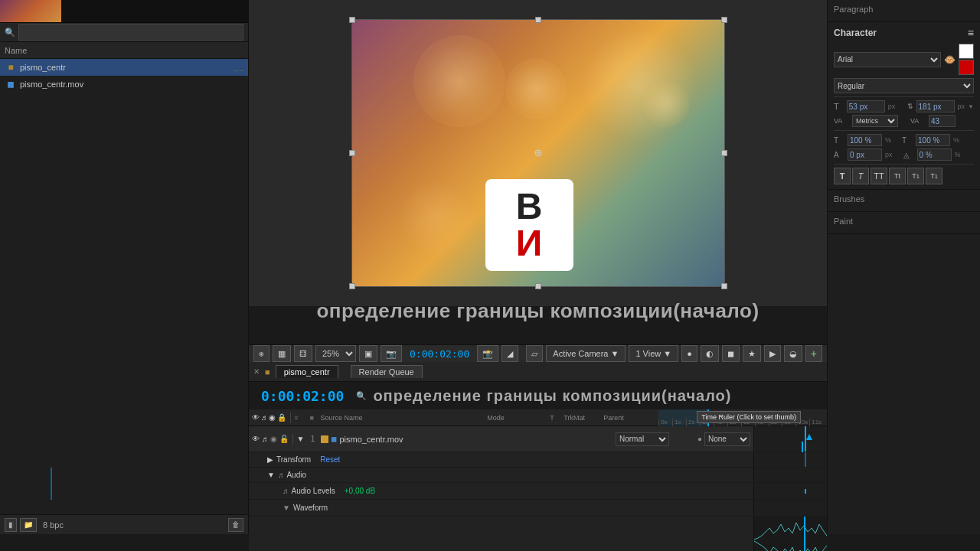  What do you see at coordinates (933, 140) in the screenshot?
I see `horiz-scale-input` at bounding box center [933, 140].